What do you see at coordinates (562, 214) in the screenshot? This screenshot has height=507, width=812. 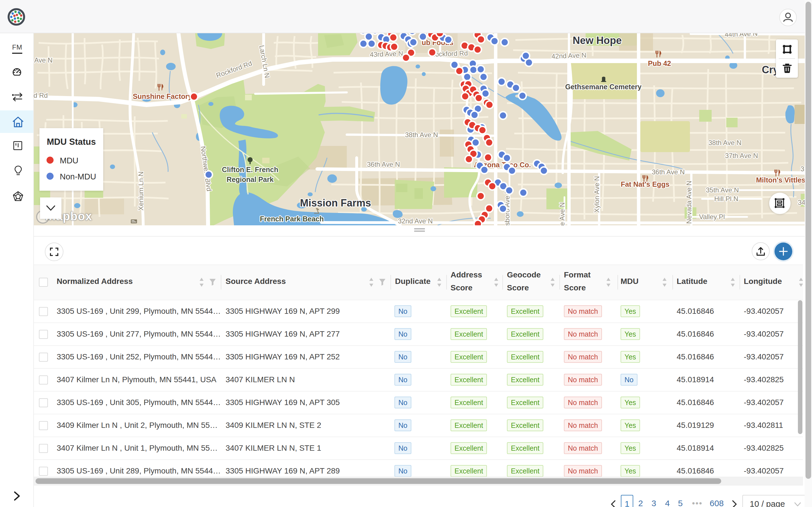 I see `svg-text: e Ave N` at bounding box center [562, 214].